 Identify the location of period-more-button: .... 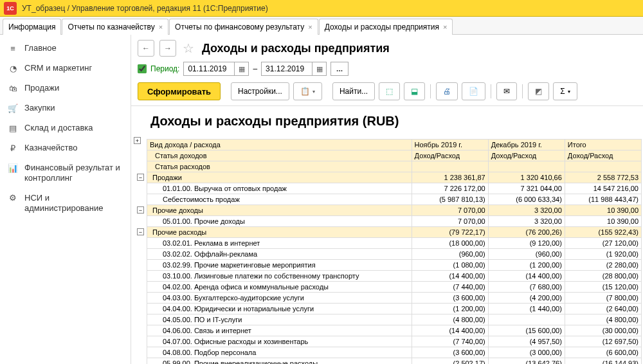
(340, 69).